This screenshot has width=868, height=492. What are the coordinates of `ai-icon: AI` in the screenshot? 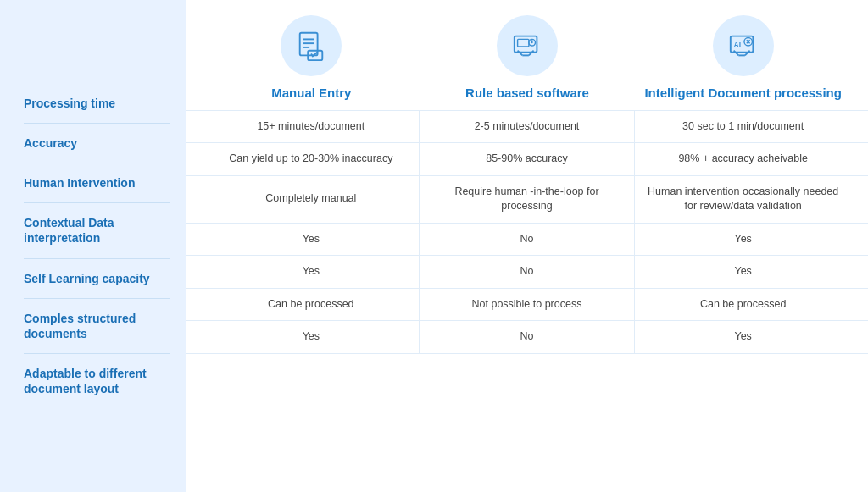 It's located at (743, 46).